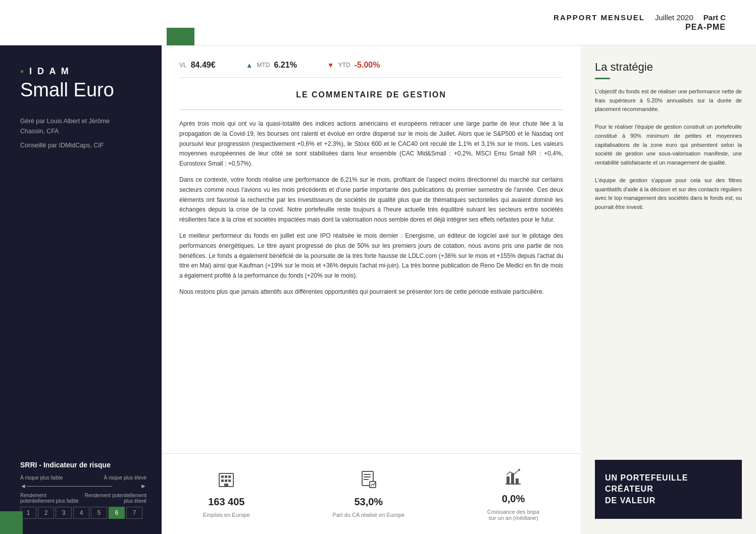 This screenshot has width=756, height=534. I want to click on srri-rendement-high: Rendement potentiellementplus élevé, so click(116, 498).